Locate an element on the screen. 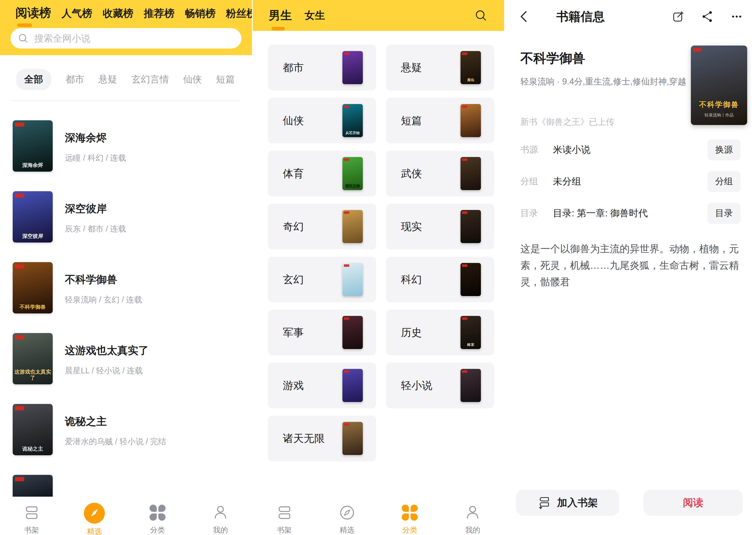 The width and height of the screenshot is (756, 535). category-label: 轻小说 is located at coordinates (417, 385).